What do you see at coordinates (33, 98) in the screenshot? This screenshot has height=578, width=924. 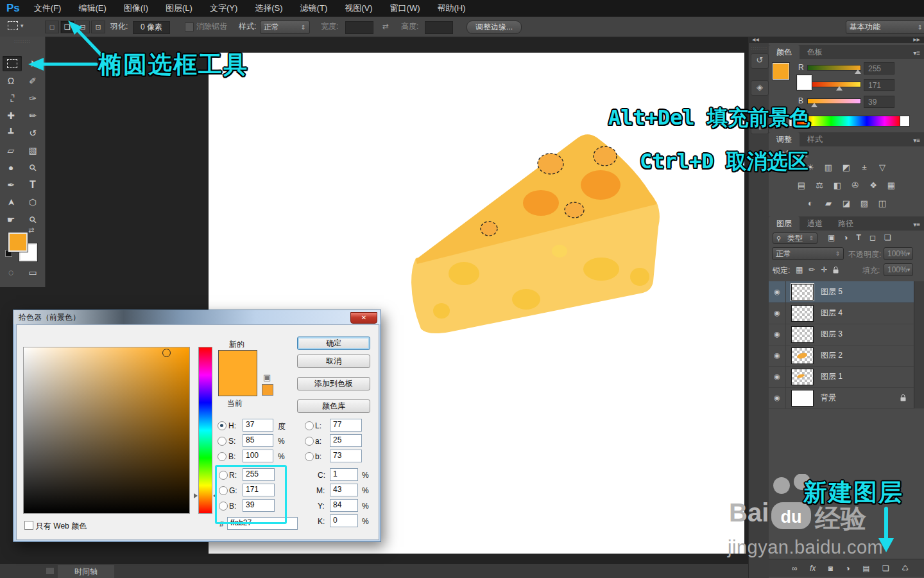 I see `tool-eyedropper: ✑` at bounding box center [33, 98].